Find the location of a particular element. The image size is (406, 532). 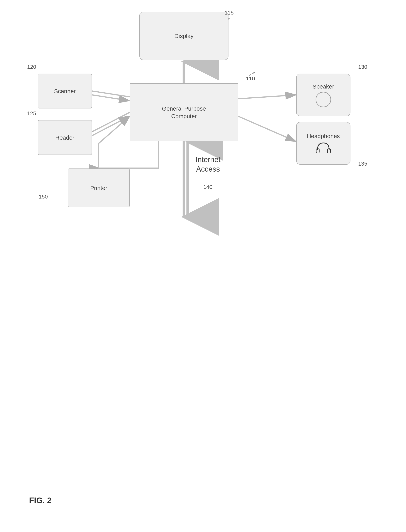

ref-135: 135 is located at coordinates (363, 164).